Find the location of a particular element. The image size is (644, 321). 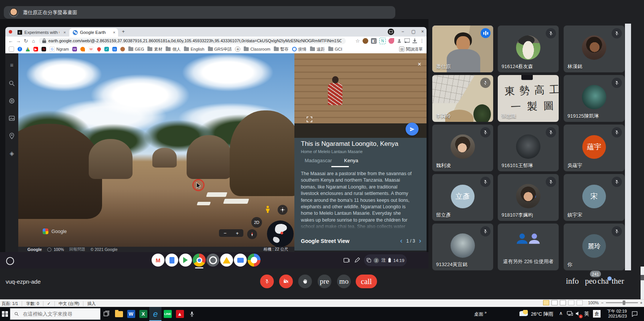

participant-tile: 蘊宇 吳蘊宇 is located at coordinates (594, 148).